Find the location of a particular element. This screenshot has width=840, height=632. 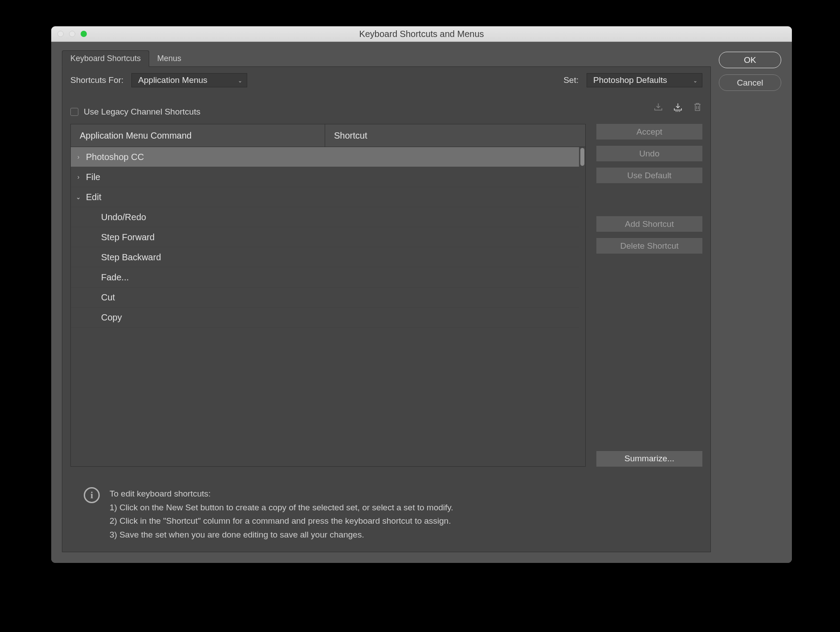

summarize-button: Summarize... is located at coordinates (649, 459).